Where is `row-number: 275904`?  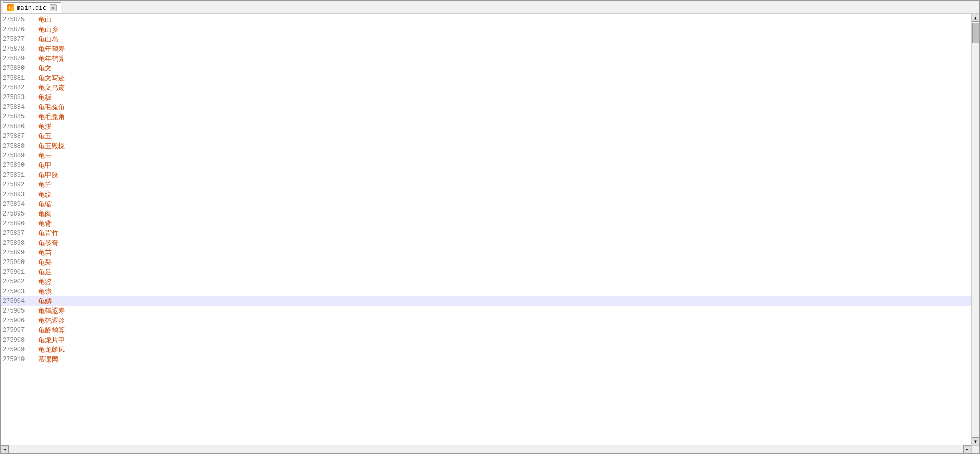 row-number: 275904 is located at coordinates (20, 301).